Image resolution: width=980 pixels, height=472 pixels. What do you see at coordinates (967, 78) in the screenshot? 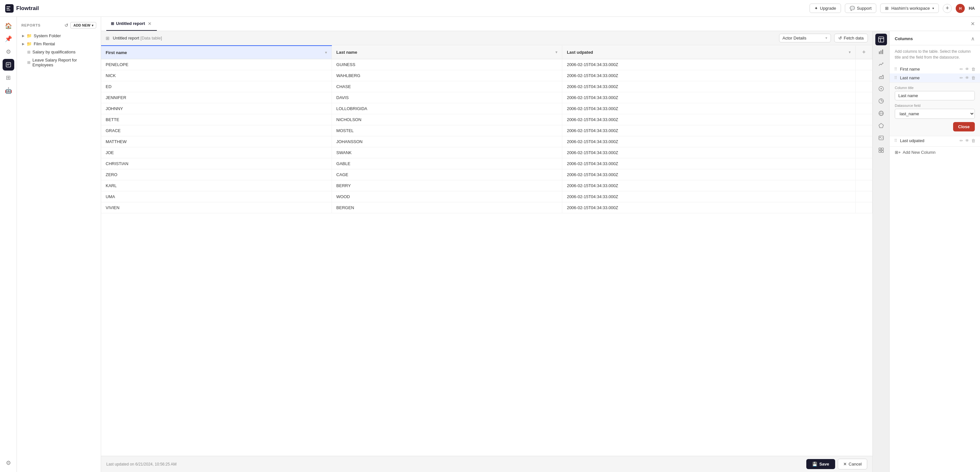
I see `col-visibility-button-last-name: 👁` at bounding box center [967, 78].